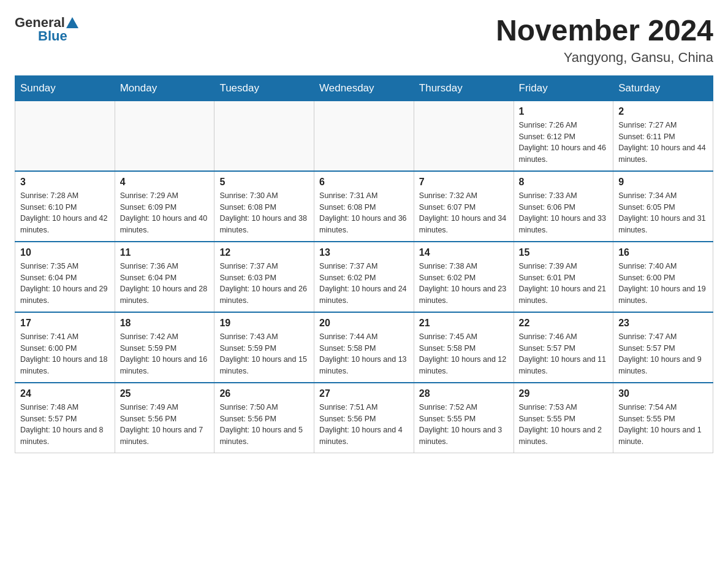 This screenshot has height=563, width=728. Describe the element at coordinates (663, 213) in the screenshot. I see `day-info: Sunrise: 7:34 AMSunset: 6:05 PMDaylight:…` at that location.